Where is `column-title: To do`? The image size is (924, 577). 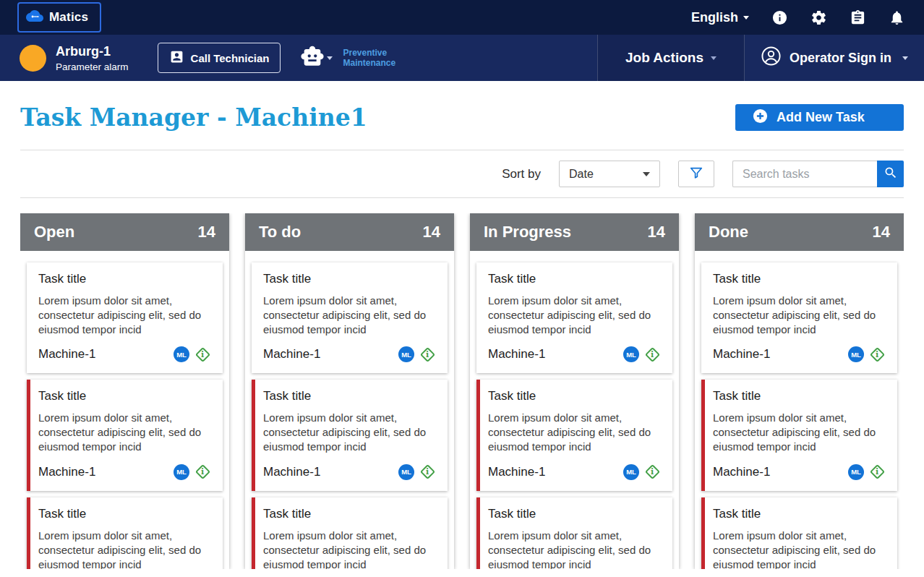
column-title: To do is located at coordinates (280, 232).